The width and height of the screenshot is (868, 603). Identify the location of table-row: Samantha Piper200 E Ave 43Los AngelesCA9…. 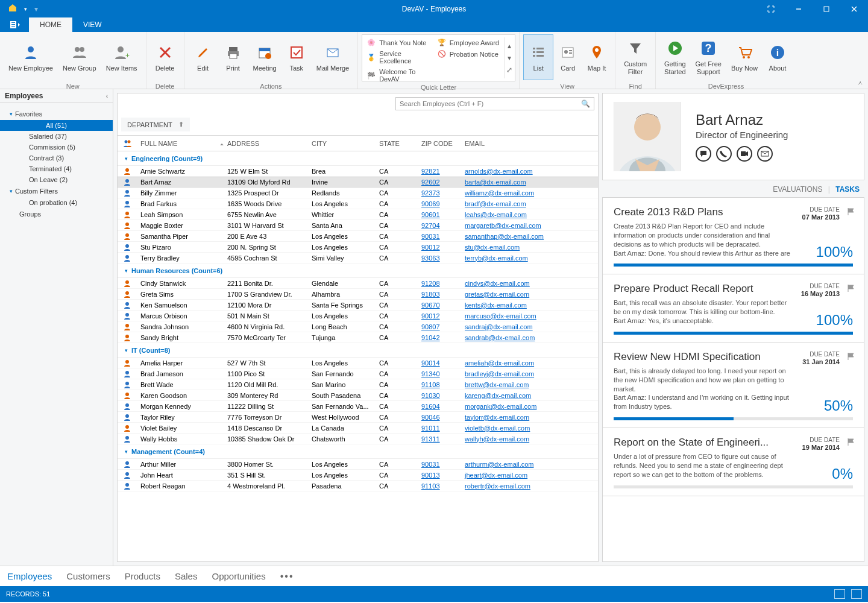
(358, 236).